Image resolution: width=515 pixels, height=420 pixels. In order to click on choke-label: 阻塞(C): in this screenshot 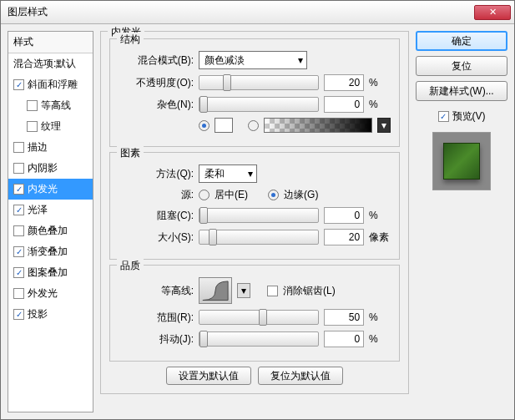, I will do `click(156, 215)`.